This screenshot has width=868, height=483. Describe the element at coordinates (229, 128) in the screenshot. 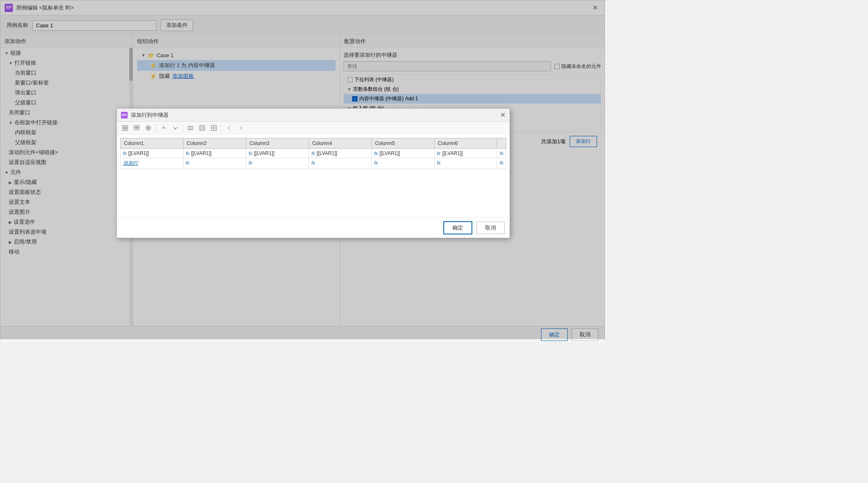

I see `toolbar-arrow-left-button` at that location.